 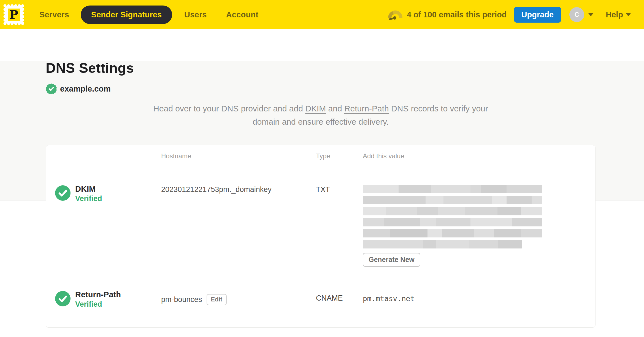 What do you see at coordinates (577, 15) in the screenshot?
I see `avatar: C` at bounding box center [577, 15].